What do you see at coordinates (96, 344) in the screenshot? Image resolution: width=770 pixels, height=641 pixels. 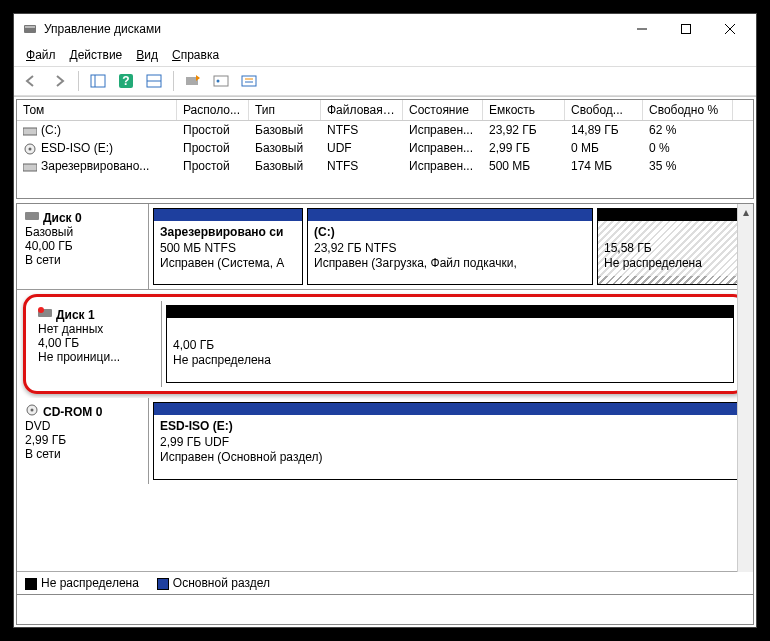 I see `disk-info: Диск 1 Нет данных 4,00 ГБ Не проиници...` at bounding box center [96, 344].